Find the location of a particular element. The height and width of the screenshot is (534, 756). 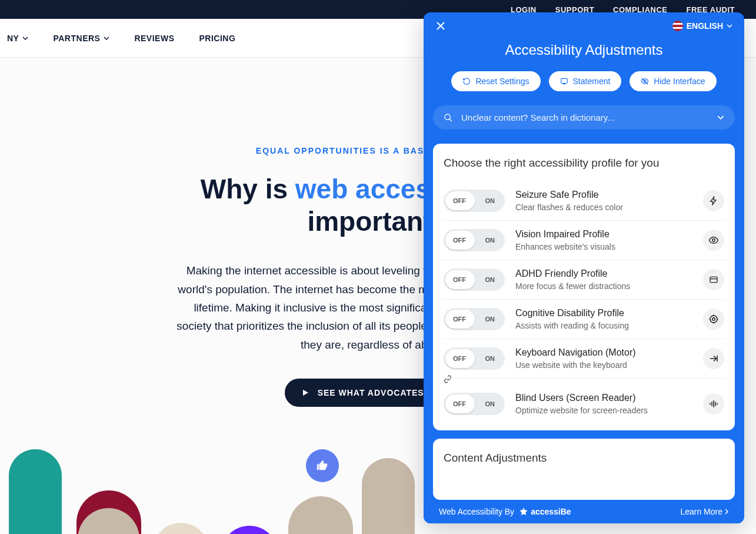

widget-title: Accessibility Adjustments is located at coordinates (584, 52).